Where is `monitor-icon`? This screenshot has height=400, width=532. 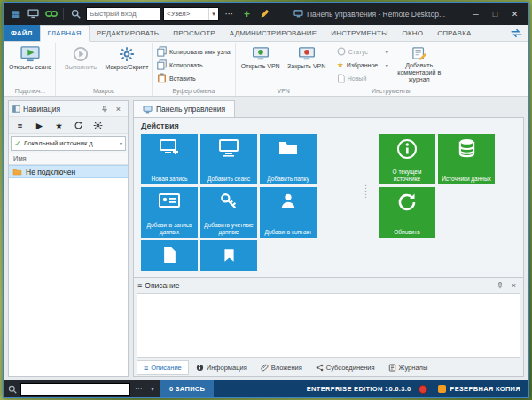
monitor-icon is located at coordinates (229, 147).